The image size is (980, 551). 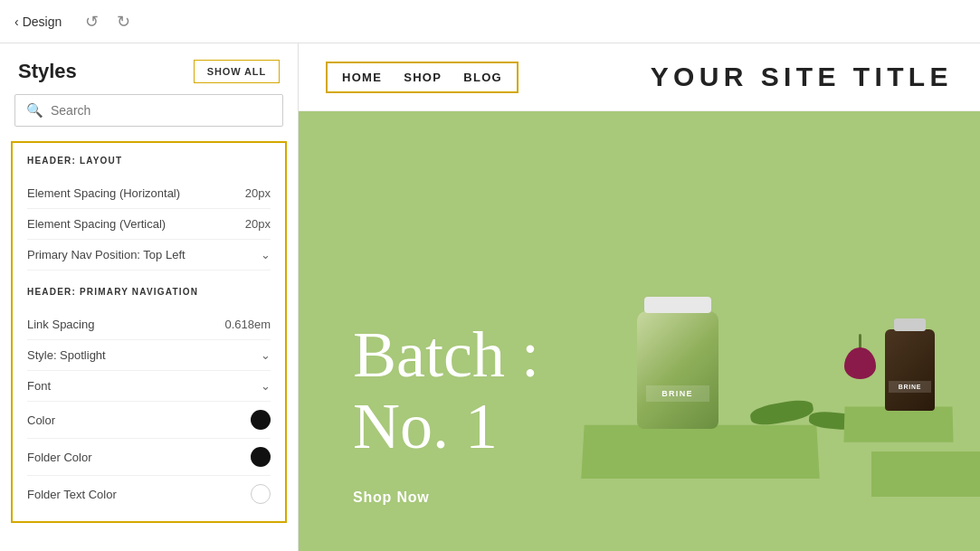 What do you see at coordinates (16, 22) in the screenshot?
I see `chevron-left-icon: ‹` at bounding box center [16, 22].